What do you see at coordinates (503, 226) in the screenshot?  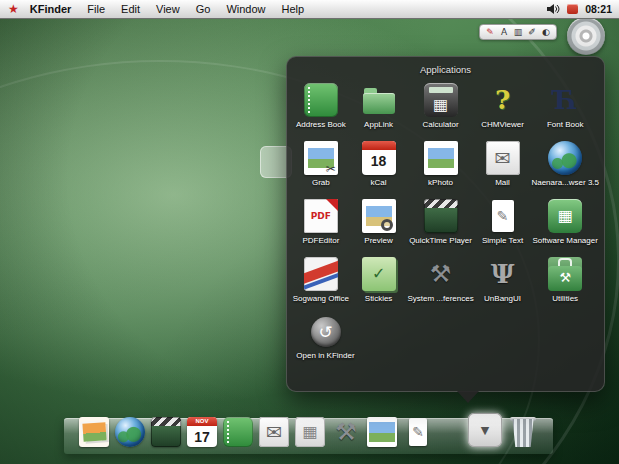 I see `app-simple-text: ✎ Simple Text` at bounding box center [503, 226].